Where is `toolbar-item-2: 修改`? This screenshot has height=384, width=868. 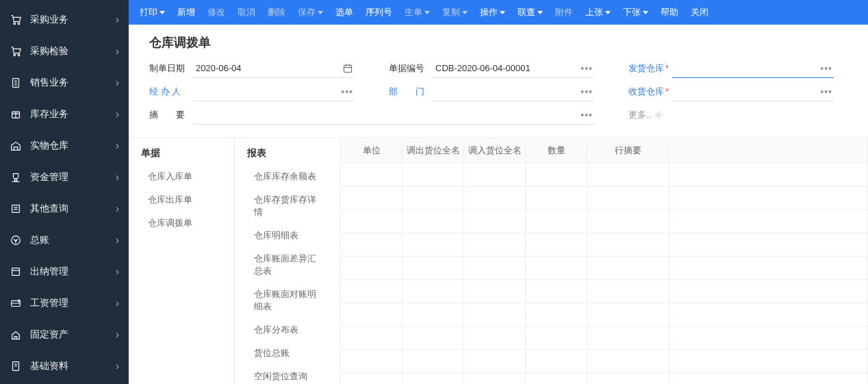
toolbar-item-2: 修改 is located at coordinates (216, 12).